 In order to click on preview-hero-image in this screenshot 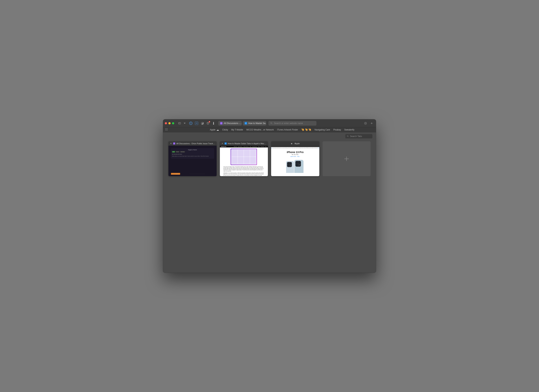, I will do `click(244, 157)`.